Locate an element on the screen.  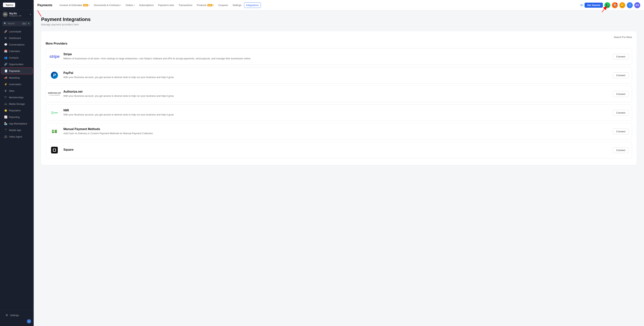
sidebar-item-automation: ⚡ Automation is located at coordinates (17, 84).